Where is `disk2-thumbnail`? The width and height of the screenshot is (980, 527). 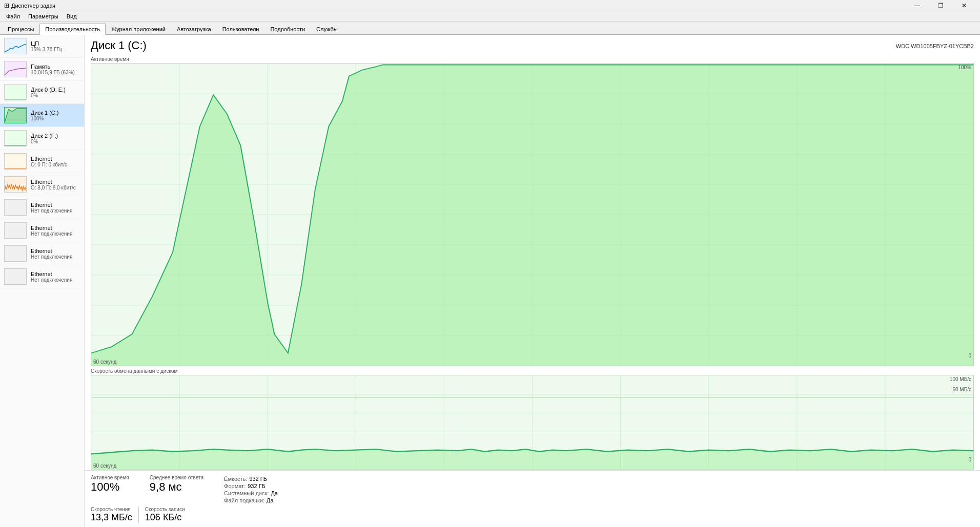 disk2-thumbnail is located at coordinates (15, 138).